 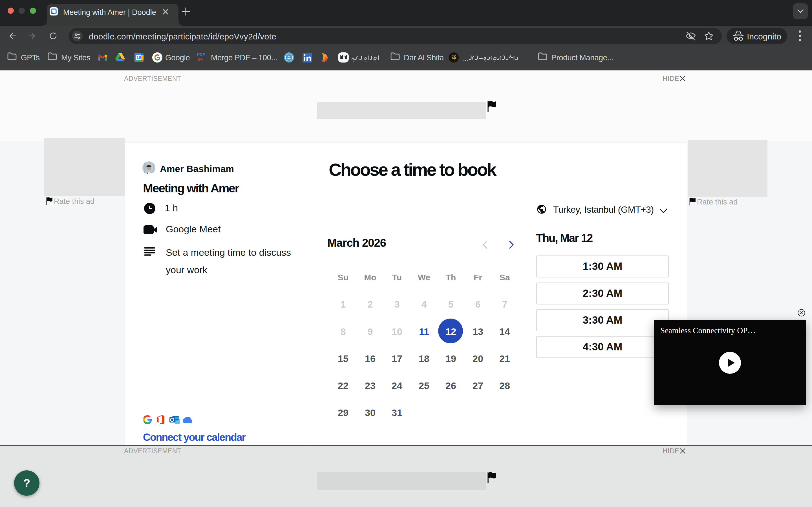 What do you see at coordinates (139, 57) in the screenshot?
I see `svg-text: 19` at bounding box center [139, 57].